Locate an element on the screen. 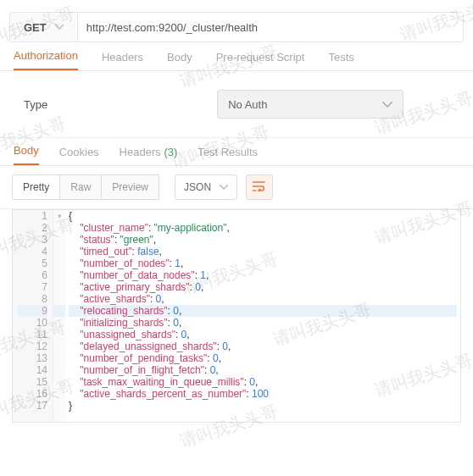  wrap-lines-button is located at coordinates (259, 187).